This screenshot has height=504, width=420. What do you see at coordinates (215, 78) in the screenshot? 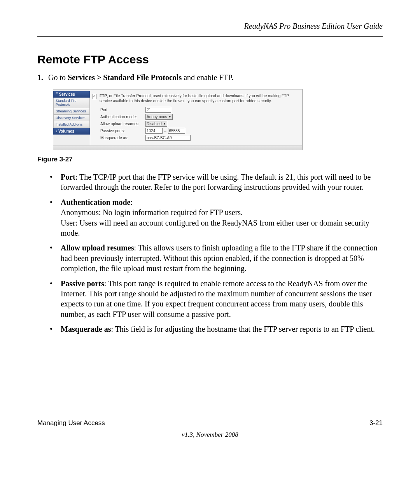
I see `step-text: Go to Services > Standard File Protocols…` at bounding box center [215, 78].